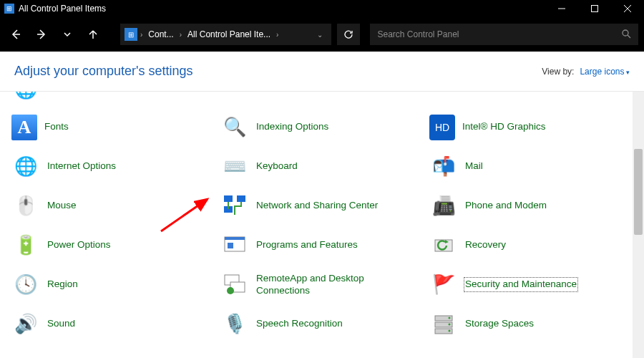 The height and width of the screenshot is (358, 644). What do you see at coordinates (104, 72) in the screenshot?
I see `page-title: Adjust your computer's settings` at bounding box center [104, 72].